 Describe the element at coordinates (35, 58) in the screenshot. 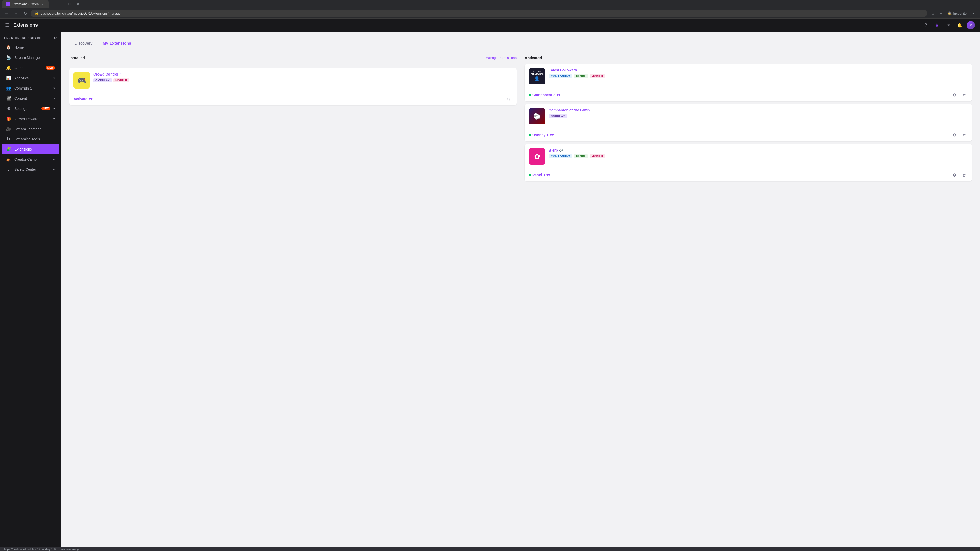

I see `sidebar-item-label: Stream Manager` at that location.